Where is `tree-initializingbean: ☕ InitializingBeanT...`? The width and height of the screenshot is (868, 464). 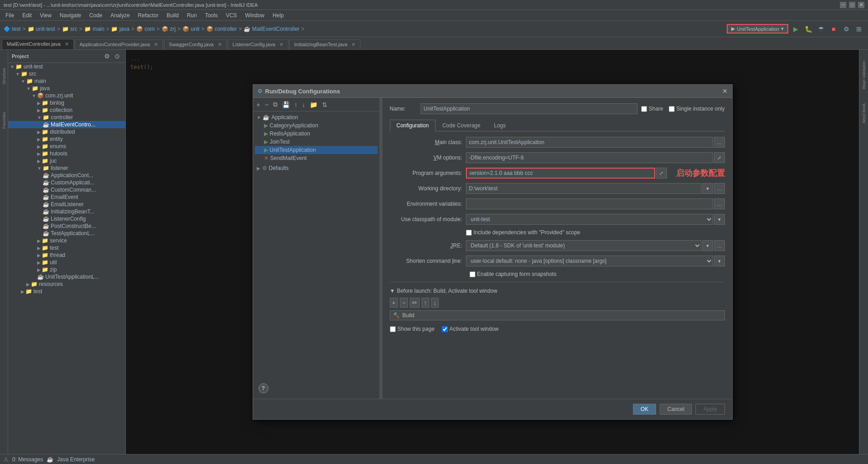 tree-initializingbean: ☕ InitializingBeanT... is located at coordinates (67, 212).